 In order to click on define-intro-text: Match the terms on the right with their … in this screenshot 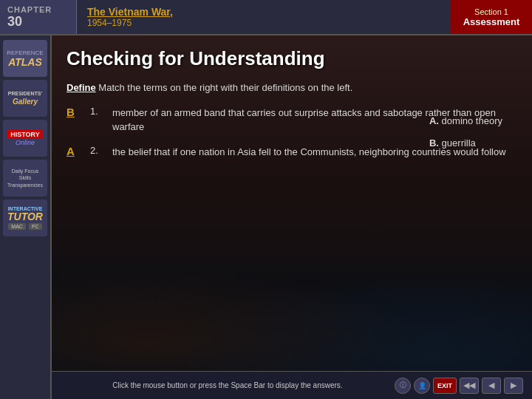, I will do `click(225, 87)`.